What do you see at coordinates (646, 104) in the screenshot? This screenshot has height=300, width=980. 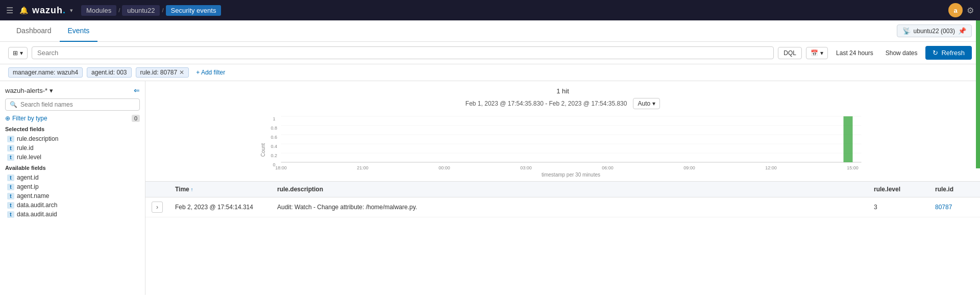 I see `auto-select: Auto ▾` at bounding box center [646, 104].